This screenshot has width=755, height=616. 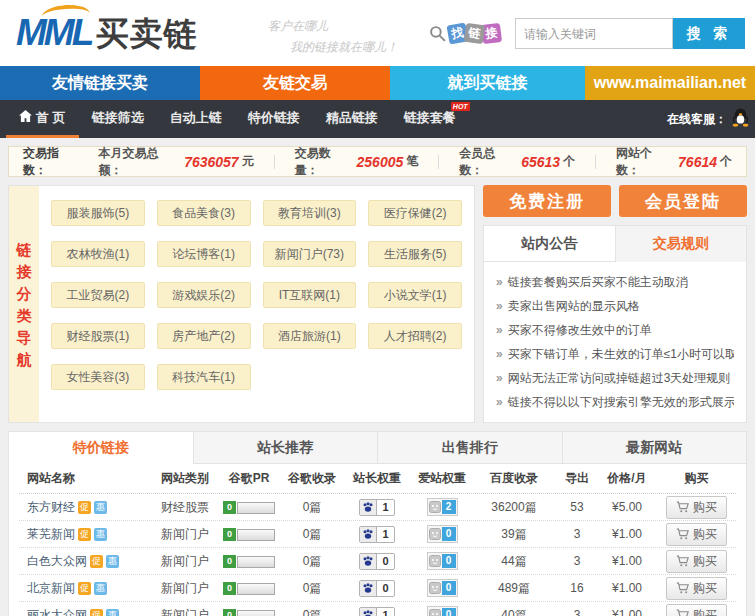 I want to click on stats-label: 交易指数：, so click(x=53, y=162).